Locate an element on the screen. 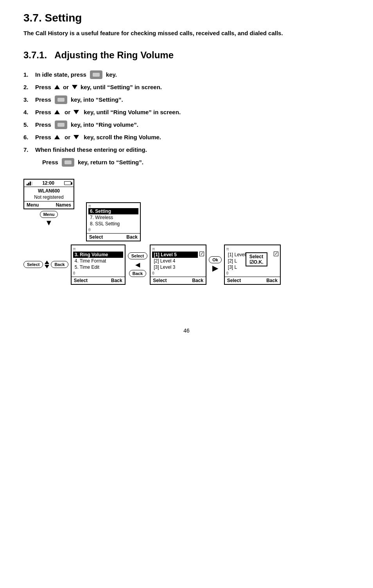 This screenshot has height=588, width=373. checkbox-level1 is located at coordinates (202, 254).